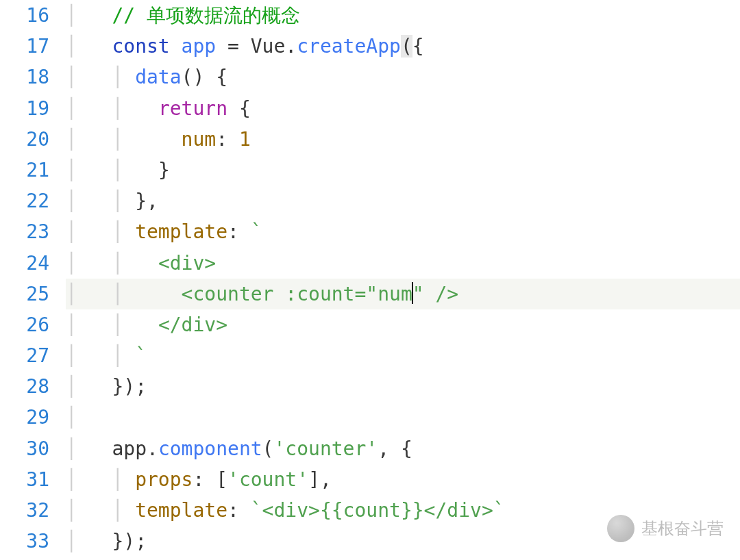 This screenshot has height=560, width=740. Describe the element at coordinates (25, 479) in the screenshot. I see `line-number: 31` at that location.